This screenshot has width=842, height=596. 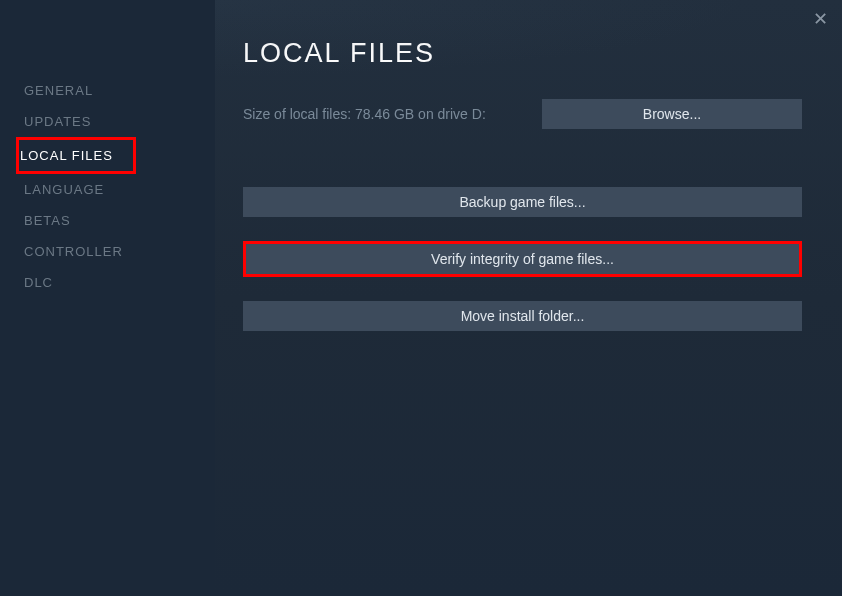 What do you see at coordinates (820, 19) in the screenshot?
I see `close-icon: ✕` at bounding box center [820, 19].